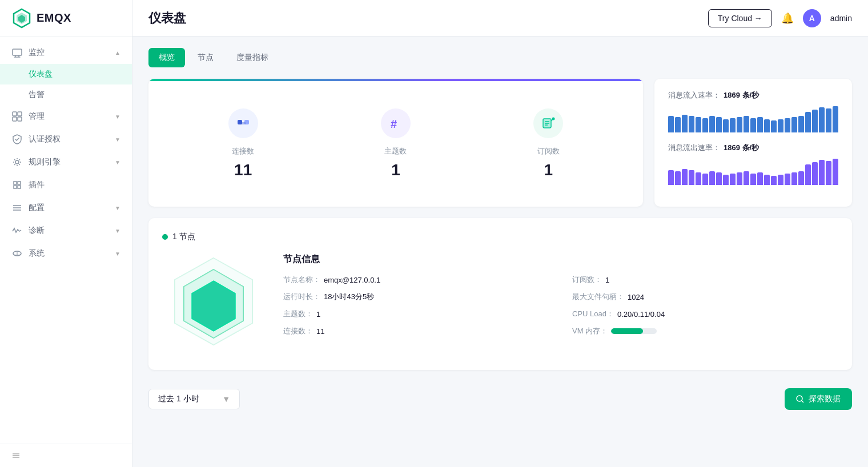 Image resolution: width=868 pixels, height=467 pixels. I want to click on sidebar-item-diagnostics: 诊断 ▼, so click(66, 231).